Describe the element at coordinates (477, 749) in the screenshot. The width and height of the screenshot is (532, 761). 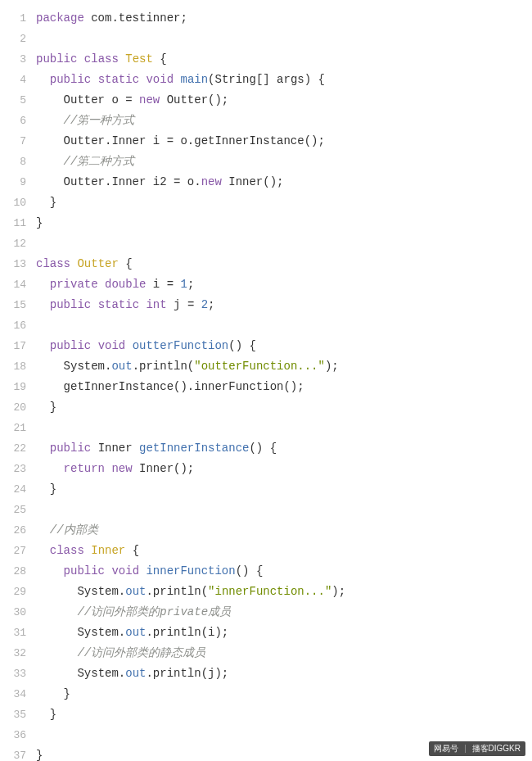
I see `watermark: 网易号 播客DIGGKR` at that location.